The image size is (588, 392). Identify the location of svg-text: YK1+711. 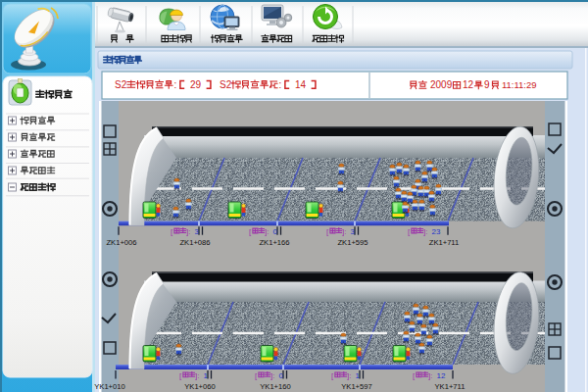
(451, 386).